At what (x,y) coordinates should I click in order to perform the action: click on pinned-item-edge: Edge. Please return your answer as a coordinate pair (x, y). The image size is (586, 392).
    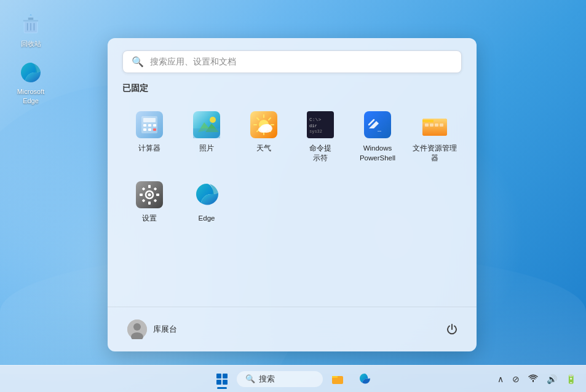
    Looking at the image, I should click on (207, 202).